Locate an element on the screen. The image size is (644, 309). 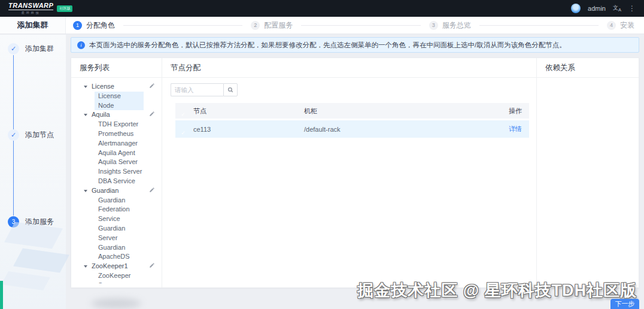
next-step-button: 下一步 is located at coordinates (625, 304).